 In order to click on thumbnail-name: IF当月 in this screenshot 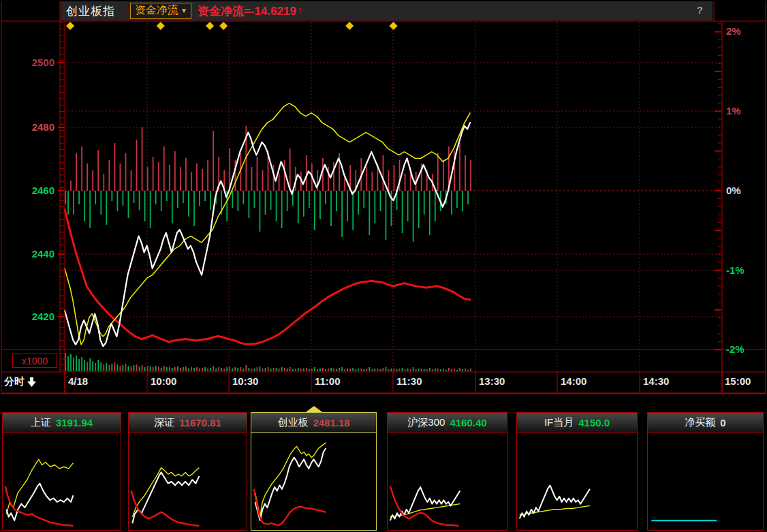, I will do `click(559, 422)`.